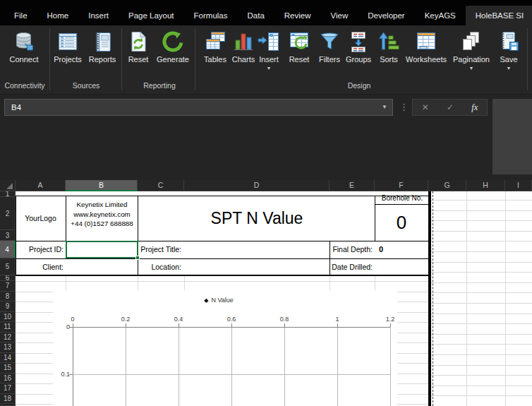 The image size is (532, 406). I want to click on row-header-11: 11, so click(8, 328).